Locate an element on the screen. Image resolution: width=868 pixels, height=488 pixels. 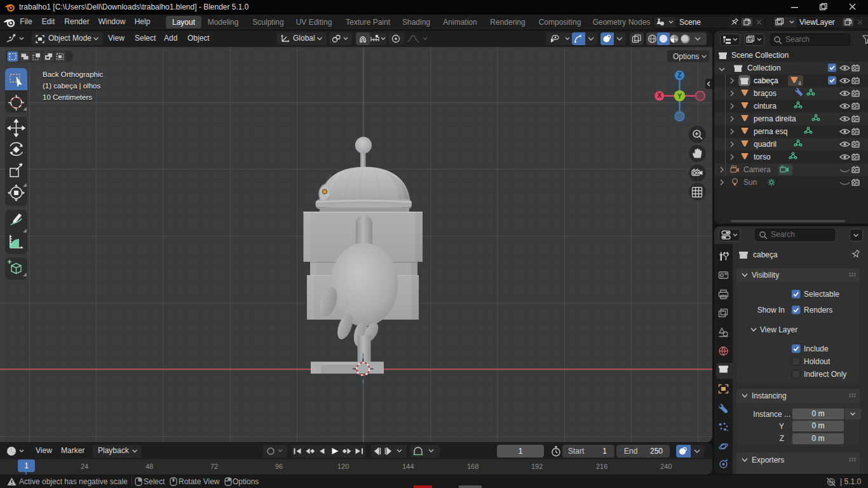
svg-text: cabeça is located at coordinates (766, 81).